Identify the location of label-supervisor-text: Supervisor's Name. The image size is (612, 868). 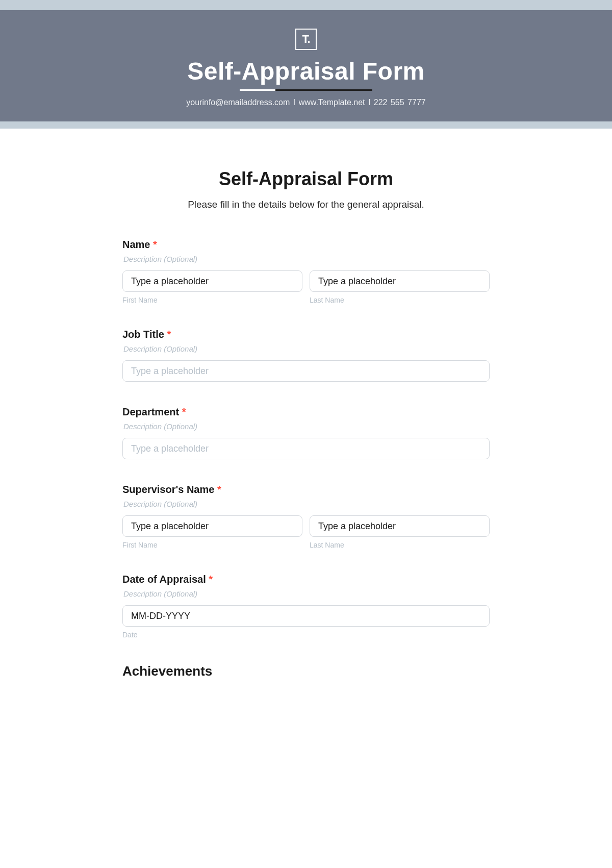
(168, 489).